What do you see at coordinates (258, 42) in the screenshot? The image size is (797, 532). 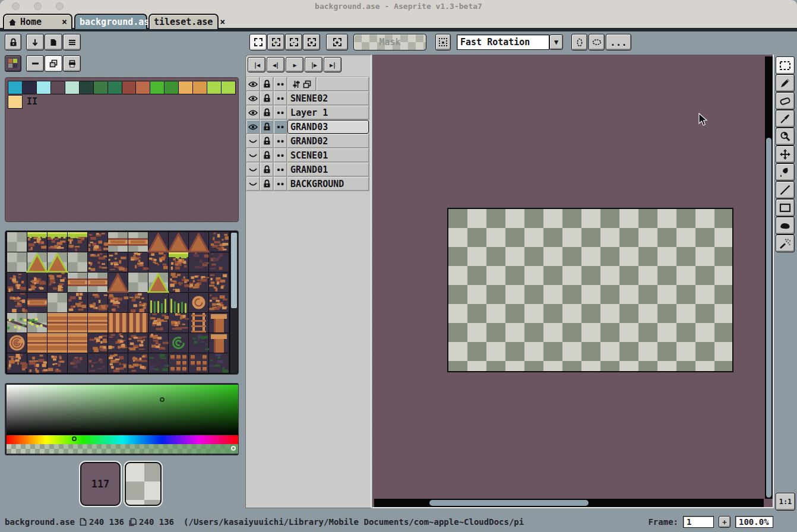 I see `replace-selection-button` at bounding box center [258, 42].